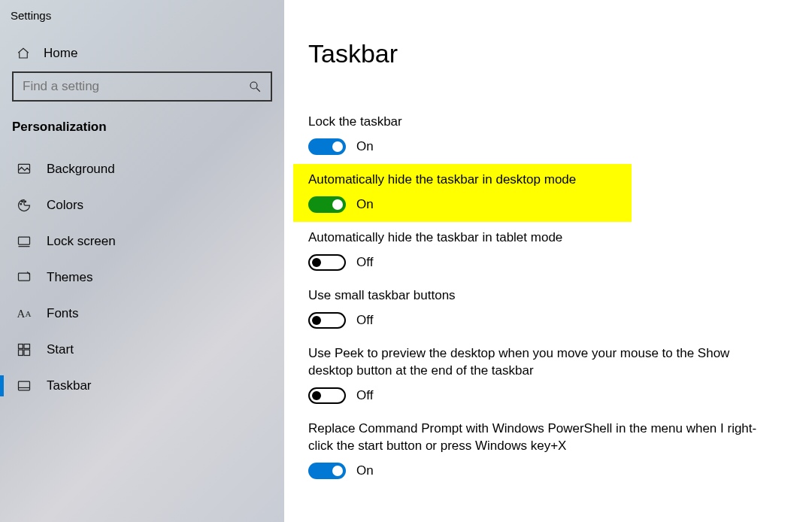 This screenshot has width=812, height=522. I want to click on start-icon, so click(24, 350).